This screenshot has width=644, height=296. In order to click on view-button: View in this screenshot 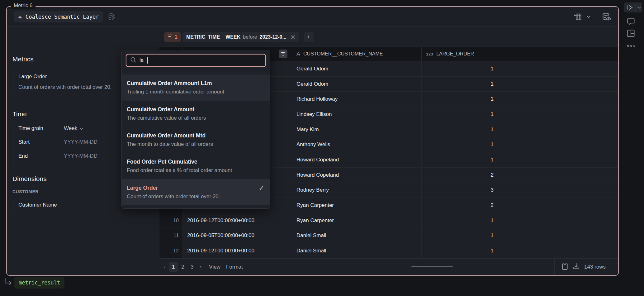, I will do `click(215, 267)`.